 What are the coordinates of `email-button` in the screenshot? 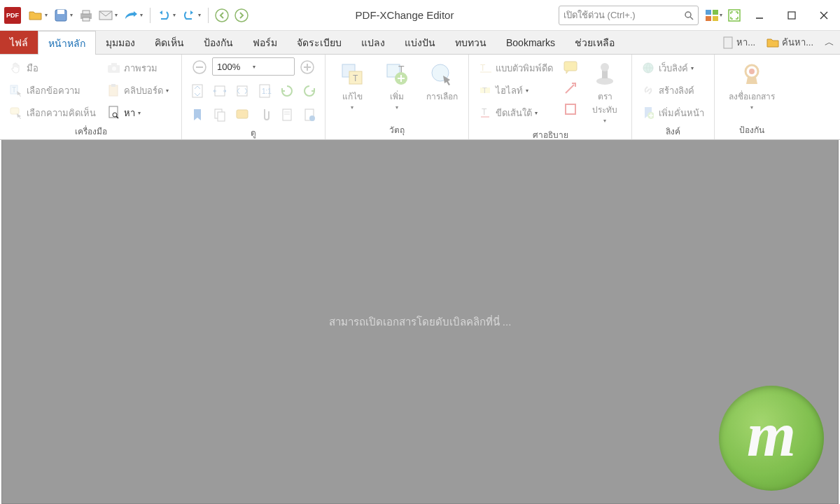 It's located at (106, 15).